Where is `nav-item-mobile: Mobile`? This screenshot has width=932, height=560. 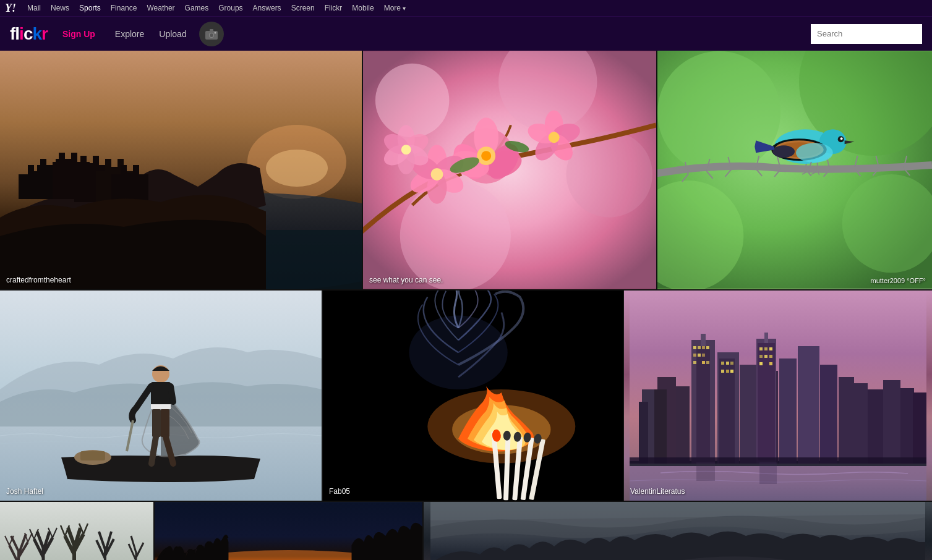 nav-item-mobile: Mobile is located at coordinates (362, 8).